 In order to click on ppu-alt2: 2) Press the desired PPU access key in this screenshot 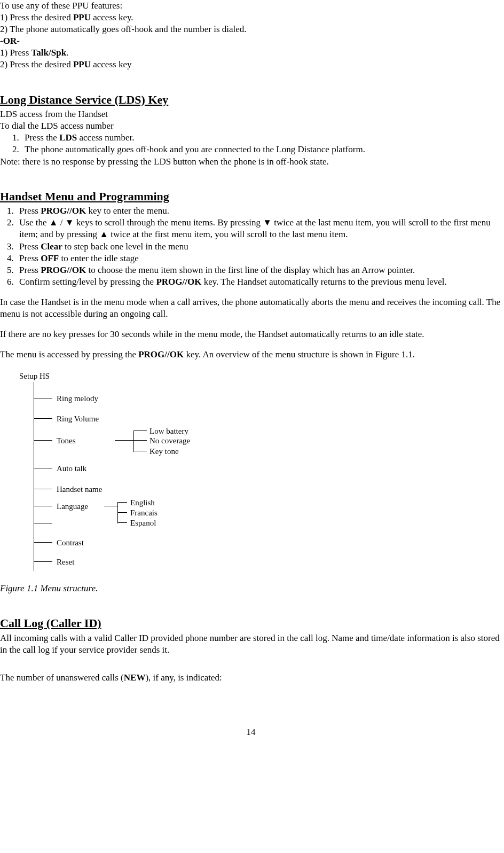, I will do `click(251, 65)`.